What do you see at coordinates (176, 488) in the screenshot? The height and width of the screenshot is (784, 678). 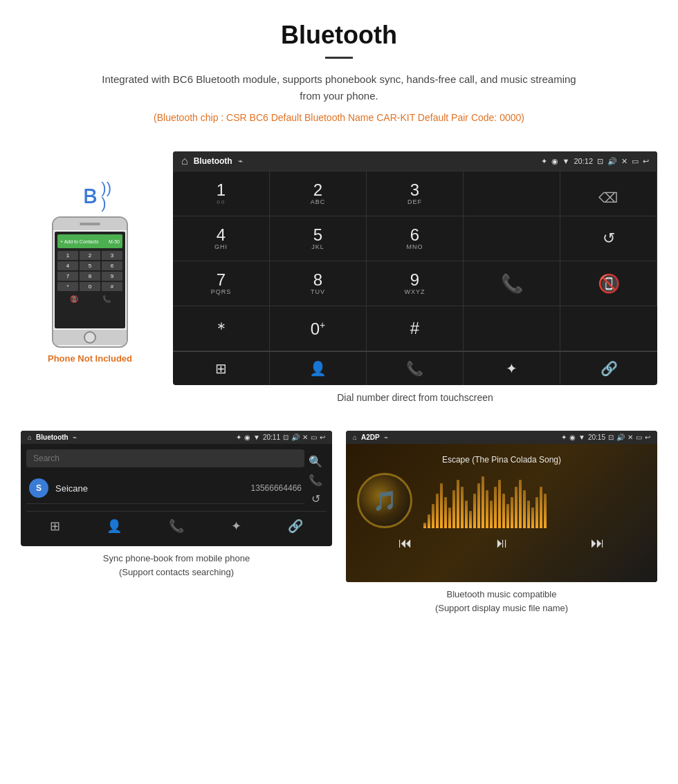 I see `phonebook-display: ⌂ Bluetooth ⌁ ✦ ◉ ▼ 20:11 ⊡ 🔊 ✕ ▭ ↩` at bounding box center [176, 488].